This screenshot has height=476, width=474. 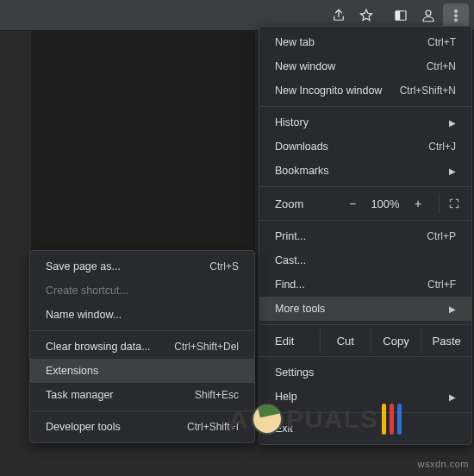 I want to click on menu-label: Task manager, so click(x=79, y=395).